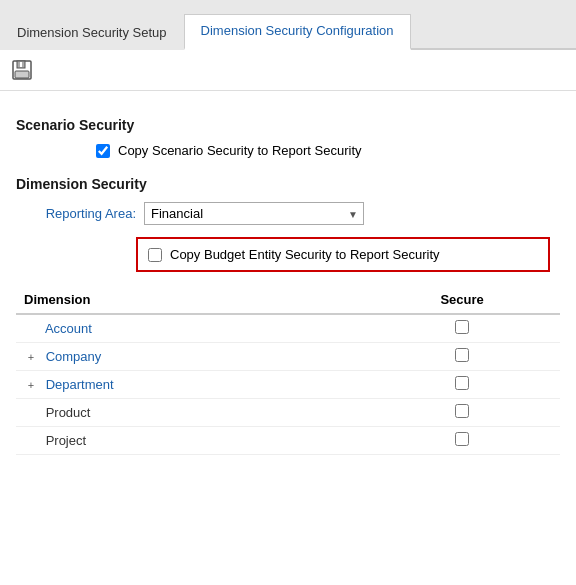  Describe the element at coordinates (74, 356) in the screenshot. I see `dimension-name-company: Company` at that location.